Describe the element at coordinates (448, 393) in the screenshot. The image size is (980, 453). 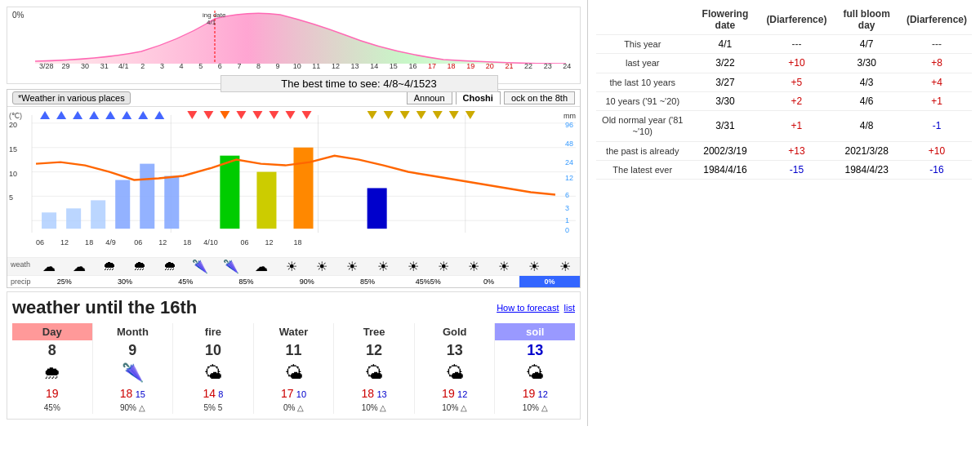
I see `day-col-13-high: 19` at that location.